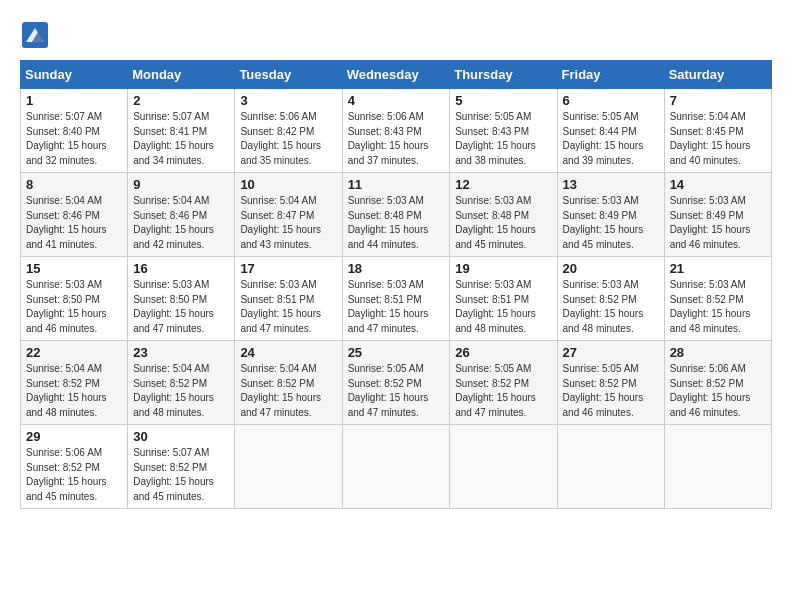 The width and height of the screenshot is (792, 612). Describe the element at coordinates (611, 268) in the screenshot. I see `day-number: 20` at that location.